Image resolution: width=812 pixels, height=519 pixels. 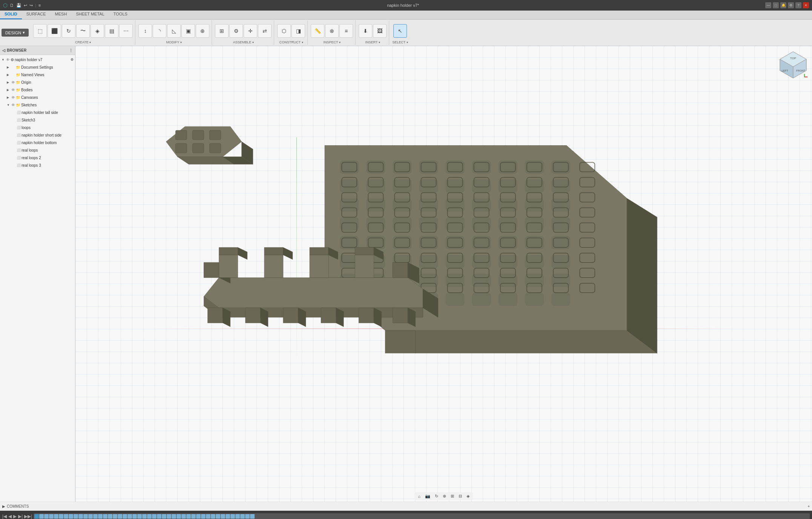 What do you see at coordinates (69, 31) in the screenshot?
I see `revolve-button: ↻` at bounding box center [69, 31].